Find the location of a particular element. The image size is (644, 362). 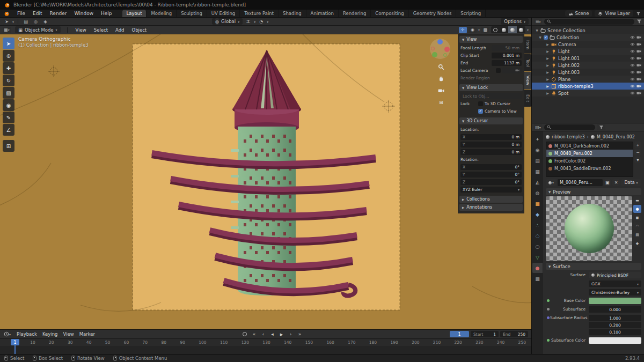

axis-y-neg-dot is located at coordinates (445, 55).